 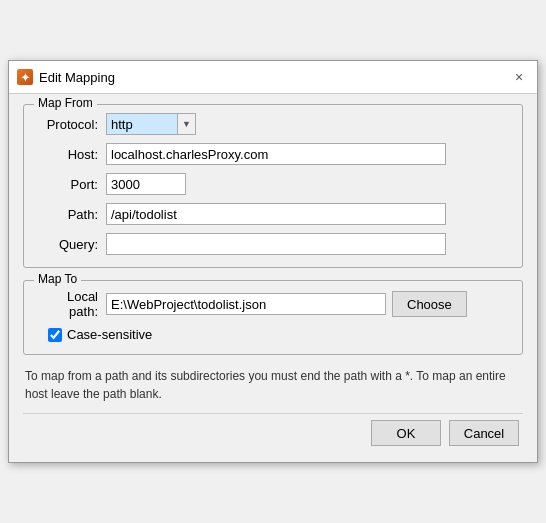 I want to click on local-path-input, so click(x=246, y=304).